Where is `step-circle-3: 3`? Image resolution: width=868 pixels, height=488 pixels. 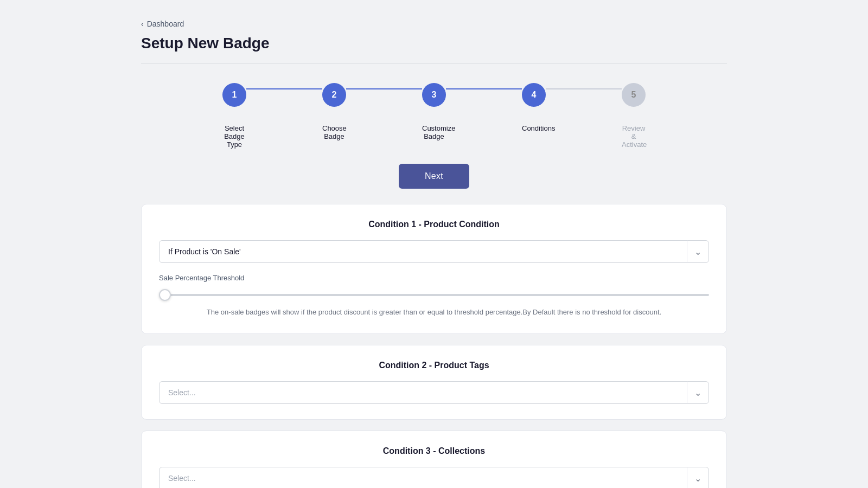 step-circle-3: 3 is located at coordinates (434, 95).